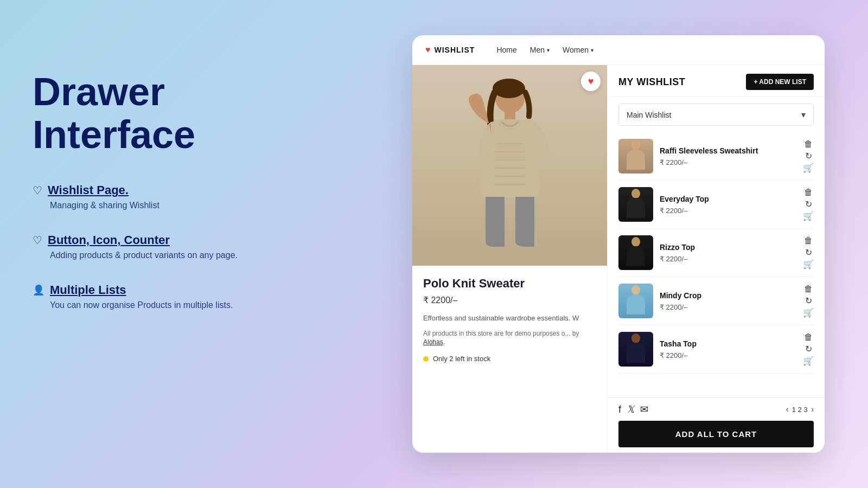  I want to click on product-description: Effortless and sustainable wardrobe esse…, so click(510, 318).